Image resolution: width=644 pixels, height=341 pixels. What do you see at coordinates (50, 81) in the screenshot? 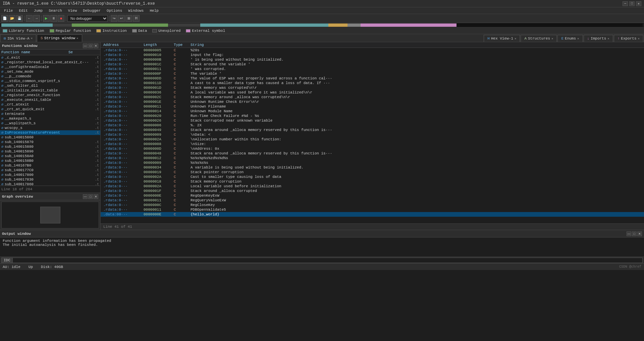
I see `function-list-item: ⌀__stdio_common_vsprintf_s.t` at bounding box center [50, 81].